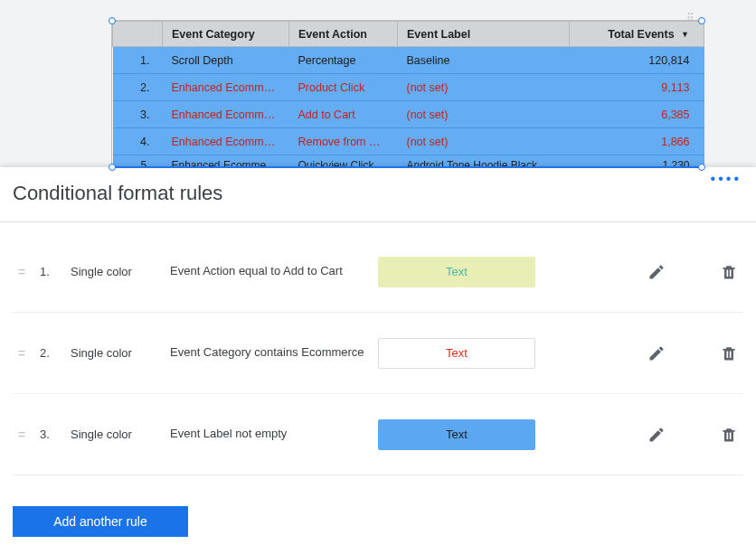  I want to click on table-row: 3.Enhanced EcommerceAdd to Cart(not set)…, so click(409, 115).